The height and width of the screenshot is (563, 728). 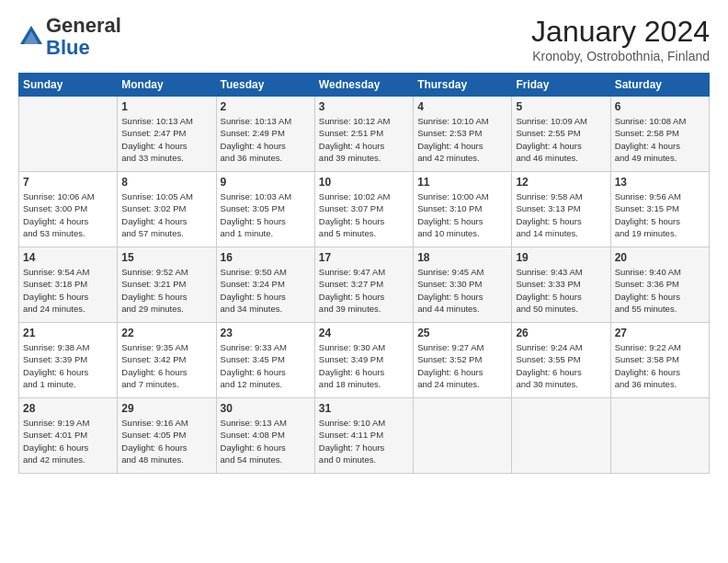 What do you see at coordinates (265, 85) in the screenshot?
I see `header-day: Tuesday` at bounding box center [265, 85].